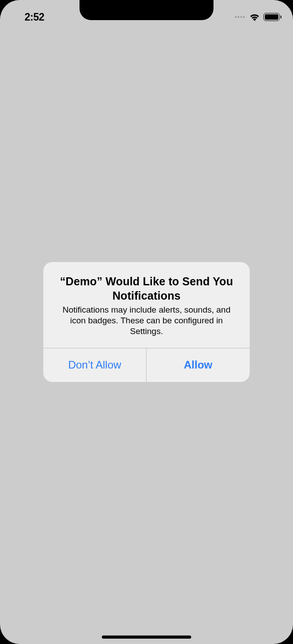 The height and width of the screenshot is (644, 293). Describe the element at coordinates (255, 17) in the screenshot. I see `wifi-icon` at that location.